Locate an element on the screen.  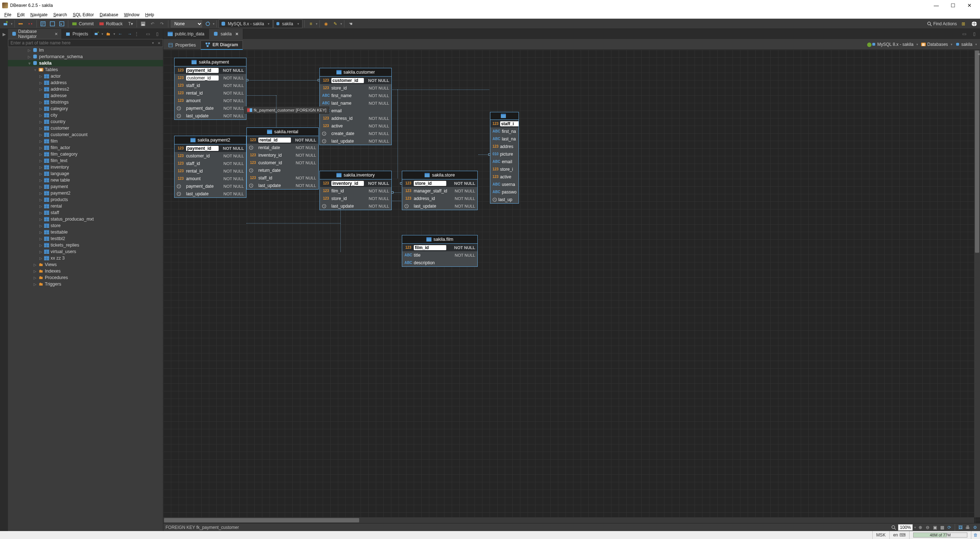
tree-item-actor: ▷actor is located at coordinates (85, 76).